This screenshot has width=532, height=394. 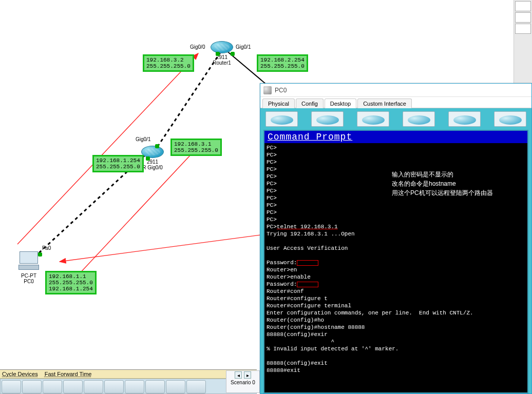 I want to click on device-palette, so click(x=128, y=386).